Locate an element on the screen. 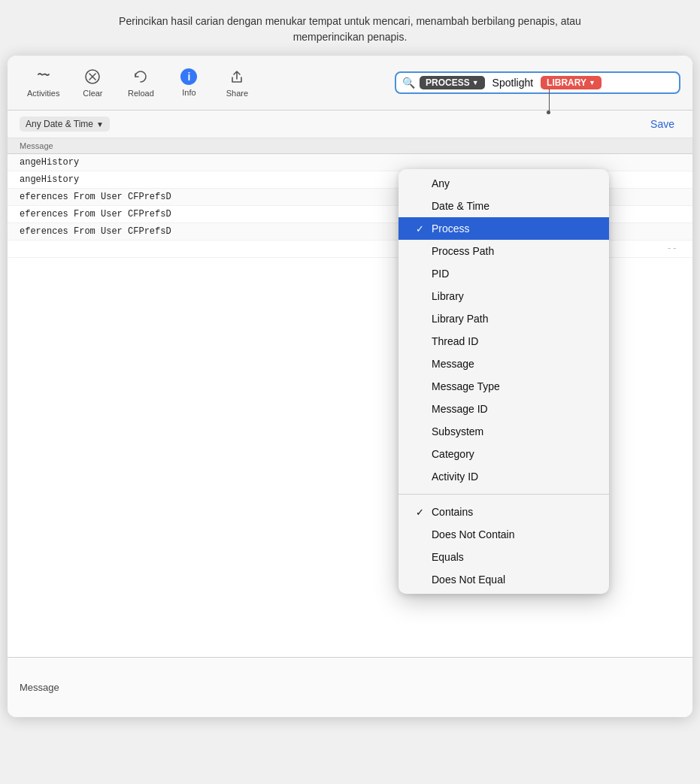  info-label: Info is located at coordinates (189, 92).